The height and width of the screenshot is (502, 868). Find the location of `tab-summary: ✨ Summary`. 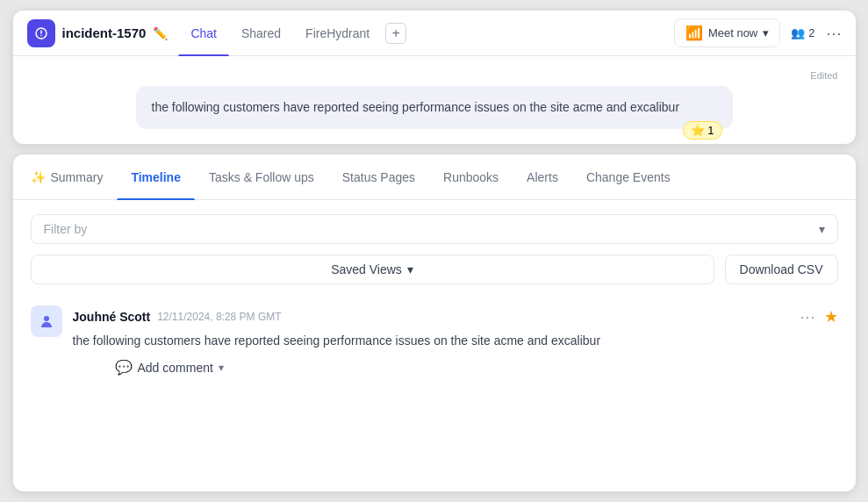

tab-summary: ✨ Summary is located at coordinates (74, 177).